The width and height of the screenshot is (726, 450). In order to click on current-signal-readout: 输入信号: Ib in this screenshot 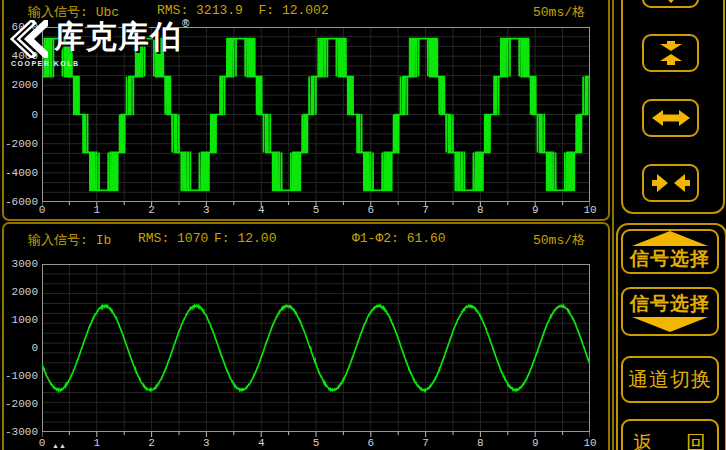, I will do `click(70, 240)`.